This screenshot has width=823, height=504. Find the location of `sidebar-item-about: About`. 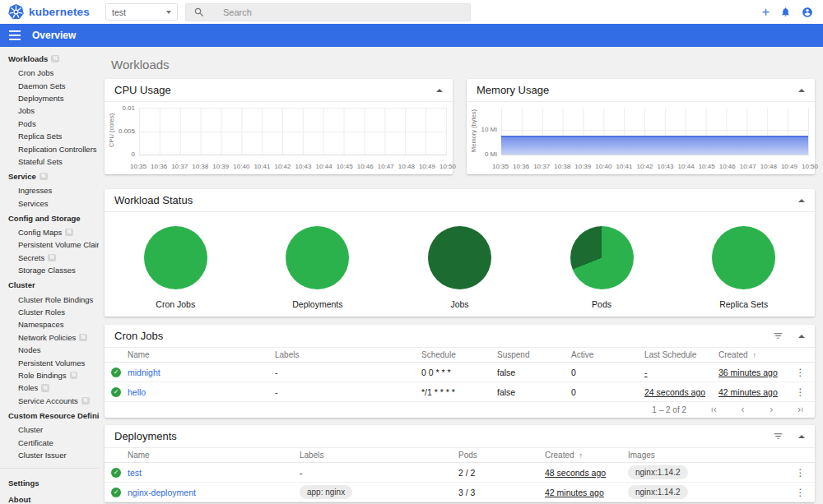

sidebar-item-about: About is located at coordinates (49, 497).